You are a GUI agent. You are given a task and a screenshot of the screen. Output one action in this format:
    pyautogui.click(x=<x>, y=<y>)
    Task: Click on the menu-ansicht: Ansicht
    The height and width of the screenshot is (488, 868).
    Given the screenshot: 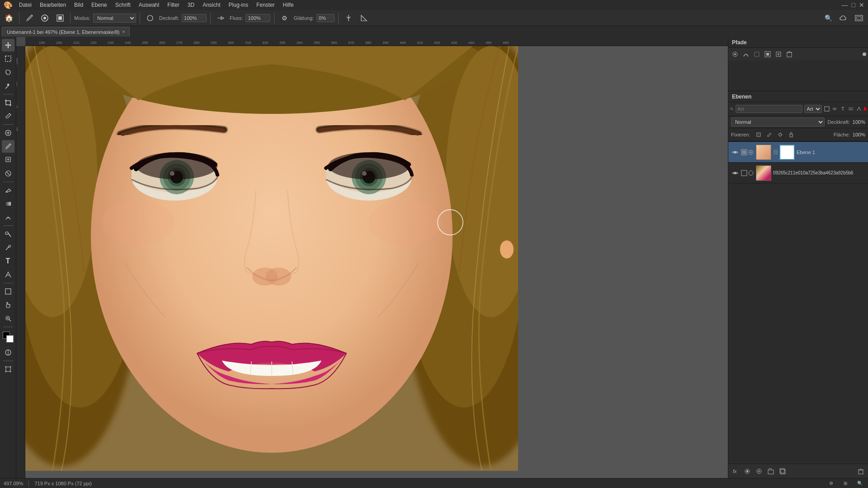 What is the action you would take?
    pyautogui.click(x=212, y=5)
    